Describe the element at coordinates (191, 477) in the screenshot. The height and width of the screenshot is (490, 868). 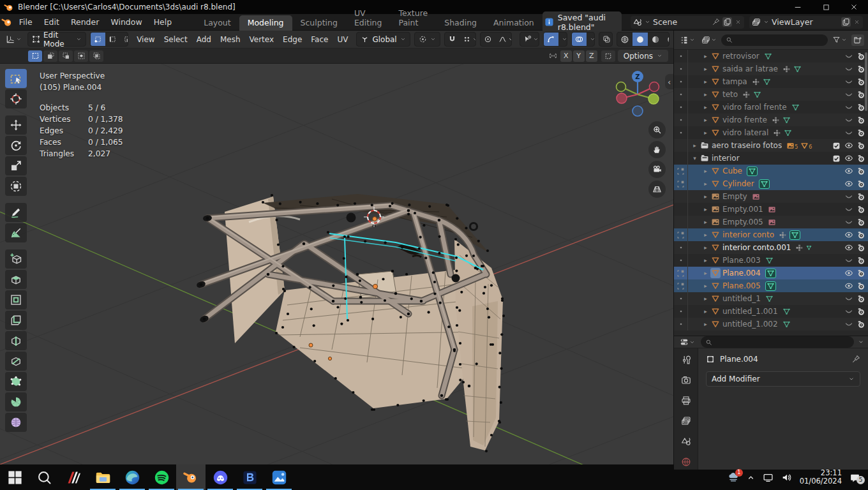
I see `taskbar-app-blender` at that location.